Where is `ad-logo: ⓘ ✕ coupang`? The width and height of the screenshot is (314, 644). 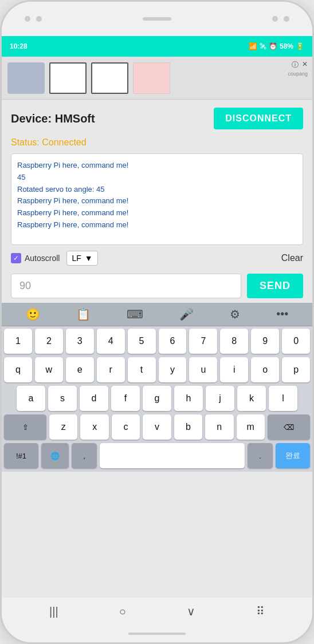
ad-logo: ⓘ ✕ coupang is located at coordinates (298, 69).